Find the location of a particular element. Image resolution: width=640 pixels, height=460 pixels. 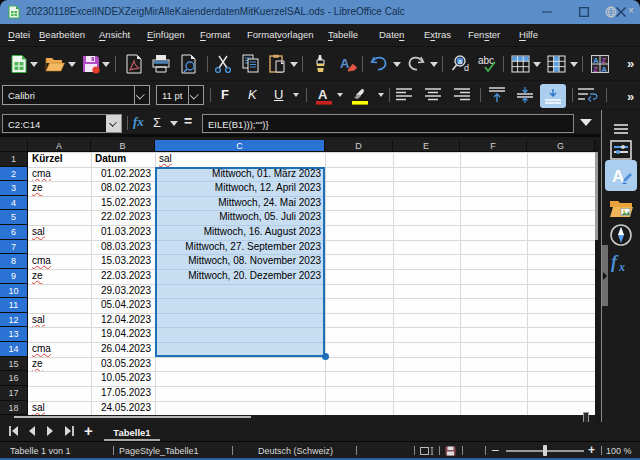

cell-b14: 26.04.2023 is located at coordinates (123, 350).